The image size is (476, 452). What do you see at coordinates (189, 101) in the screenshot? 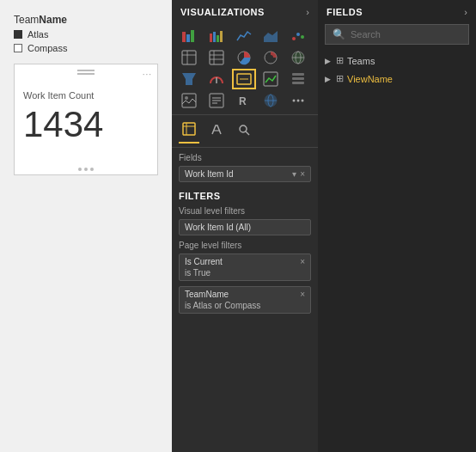
I see `viz-icon-image` at bounding box center [189, 101].